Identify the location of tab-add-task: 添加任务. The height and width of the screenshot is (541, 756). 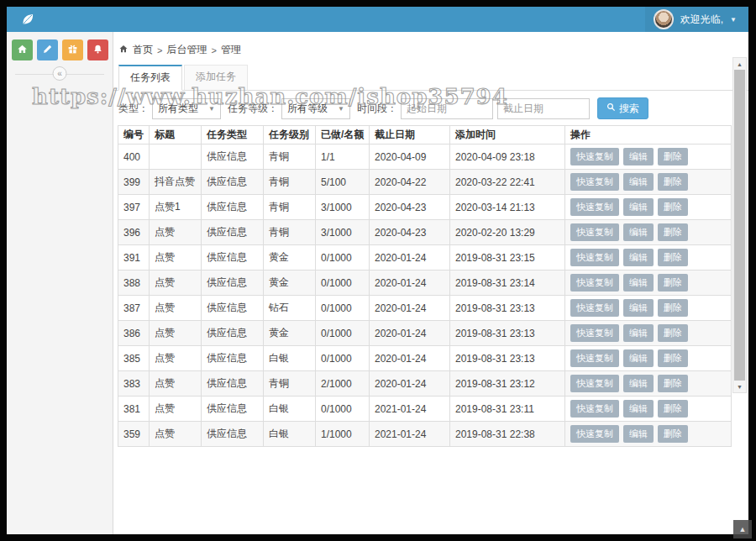
(216, 77).